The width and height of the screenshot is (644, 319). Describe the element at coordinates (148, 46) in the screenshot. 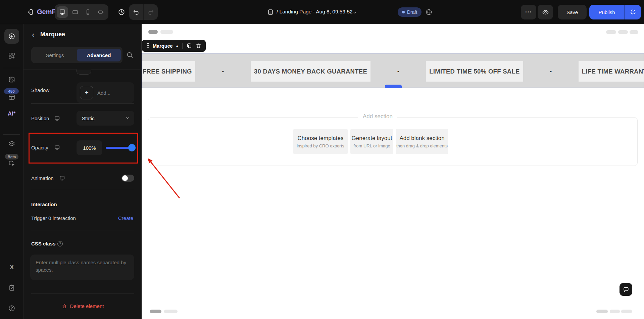

I see `drag-handle-icon` at that location.